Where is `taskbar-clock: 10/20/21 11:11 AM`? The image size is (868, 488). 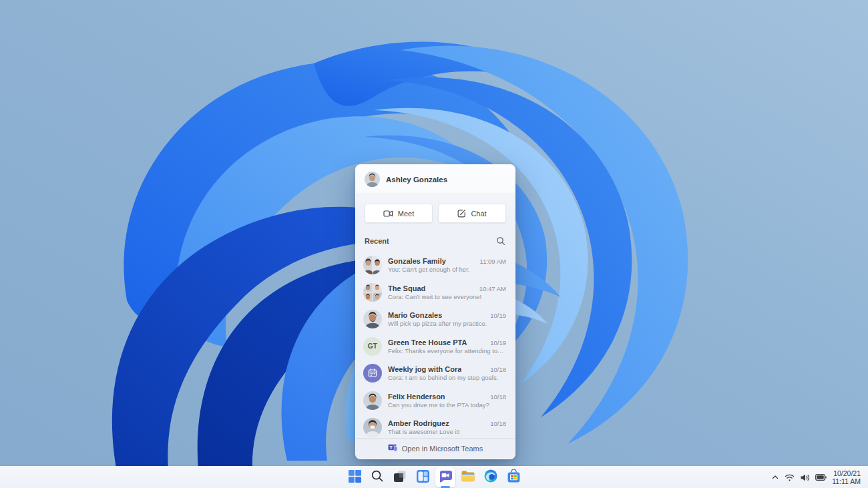
taskbar-clock: 10/20/21 11:11 AM is located at coordinates (847, 478).